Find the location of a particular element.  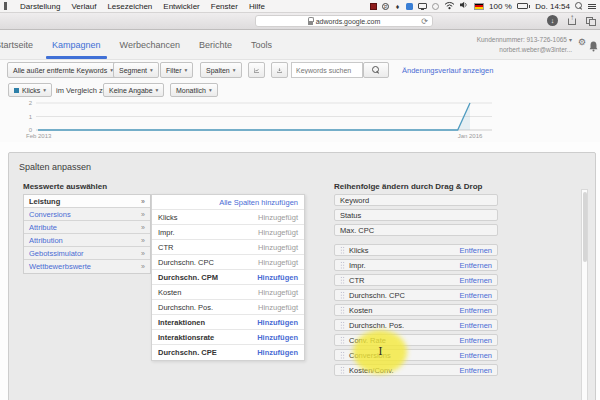

menu-verlauf: Verlauf is located at coordinates (84, 6).